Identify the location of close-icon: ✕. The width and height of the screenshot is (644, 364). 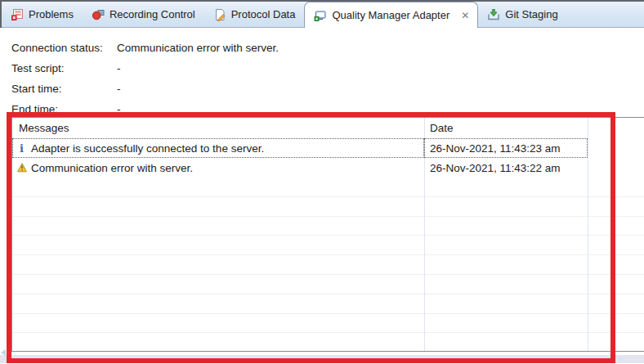
(465, 16).